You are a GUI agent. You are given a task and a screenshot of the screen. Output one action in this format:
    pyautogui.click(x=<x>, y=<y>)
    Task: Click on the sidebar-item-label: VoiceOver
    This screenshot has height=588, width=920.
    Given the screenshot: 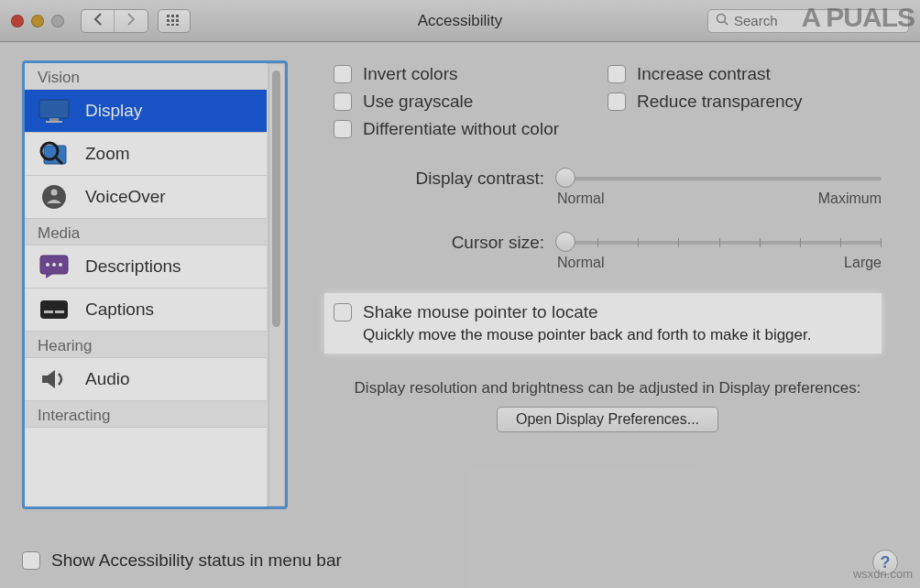 What is the action you would take?
    pyautogui.click(x=126, y=197)
    